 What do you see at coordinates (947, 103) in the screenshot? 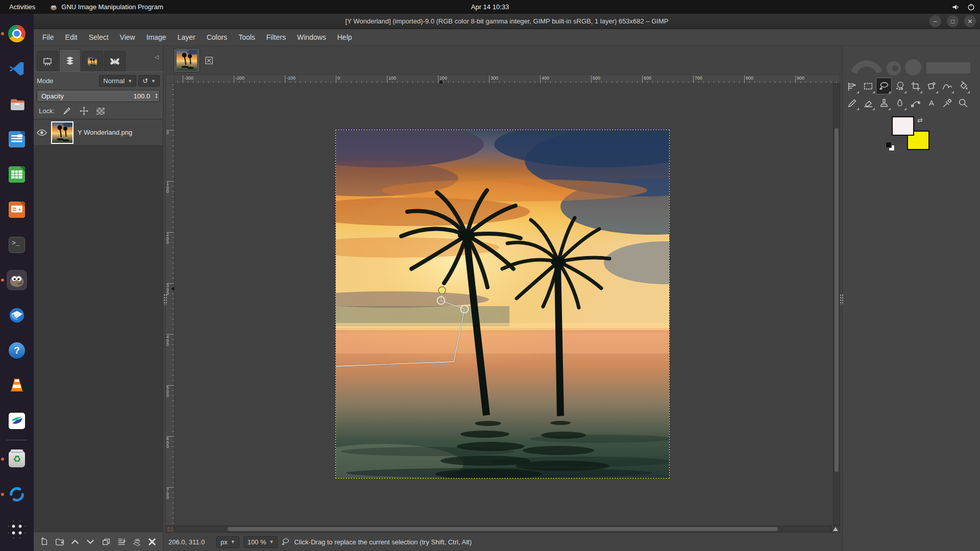
I see `tool-color-picker` at bounding box center [947, 103].